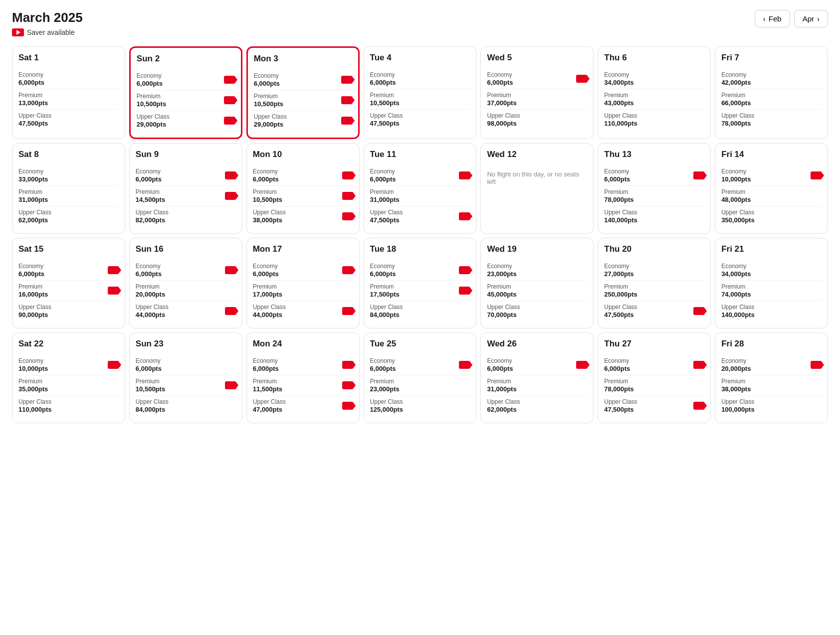 The width and height of the screenshot is (840, 635). Describe the element at coordinates (738, 216) in the screenshot. I see `fare-info: Upper Class350,000pts` at that location.